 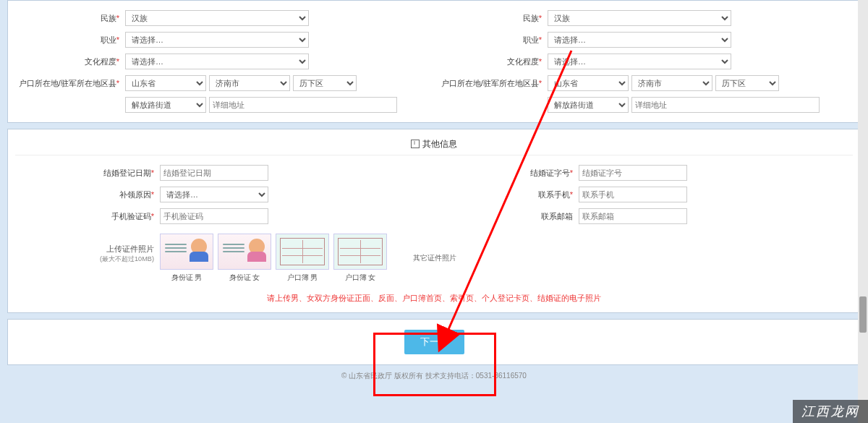 I want to click on select-occupation: 请选择…, so click(x=217, y=40).